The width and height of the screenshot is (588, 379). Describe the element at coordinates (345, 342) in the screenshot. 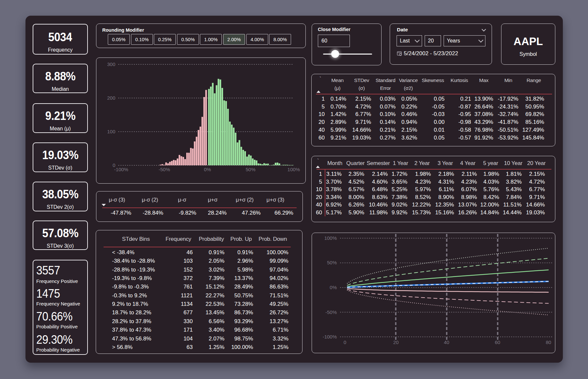

I see `svg-text: 0` at that location.